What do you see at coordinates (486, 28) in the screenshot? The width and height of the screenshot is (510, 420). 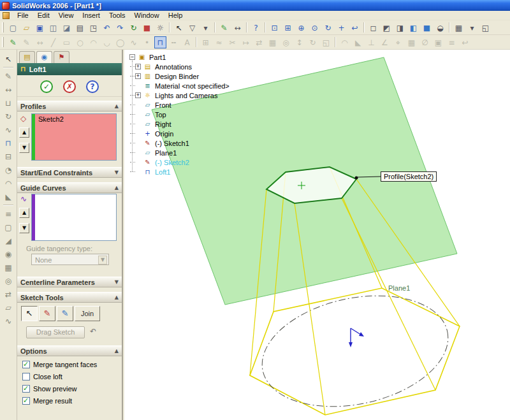 I see `fullscreen-icon: ◱` at bounding box center [486, 28].